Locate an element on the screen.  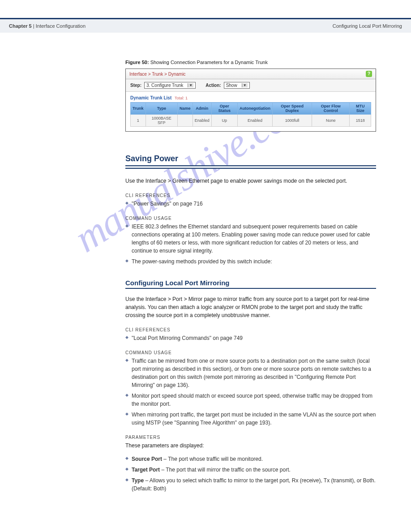
trunk-table: Trunk Type Name Admin Oper Status Autone… is located at coordinates (251, 115).